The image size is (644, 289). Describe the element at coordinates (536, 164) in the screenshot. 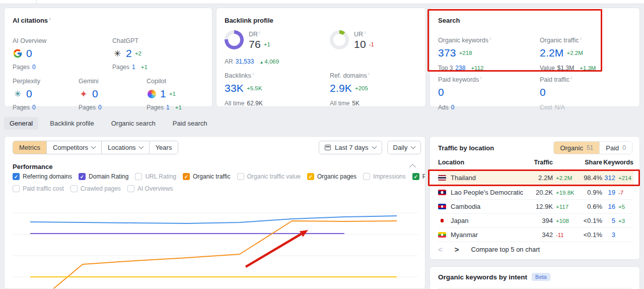

I see `location-table-header: Location Traffic Share Keywords` at that location.